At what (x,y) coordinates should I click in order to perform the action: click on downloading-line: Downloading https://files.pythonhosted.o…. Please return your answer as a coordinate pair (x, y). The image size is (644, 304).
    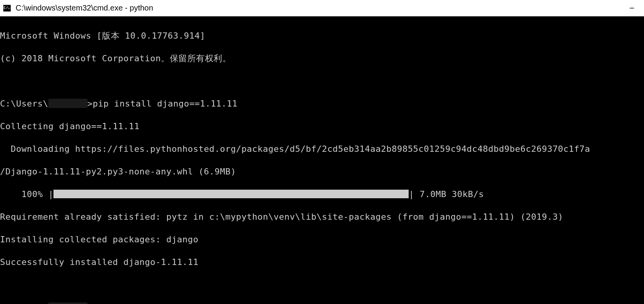
    Looking at the image, I should click on (322, 149).